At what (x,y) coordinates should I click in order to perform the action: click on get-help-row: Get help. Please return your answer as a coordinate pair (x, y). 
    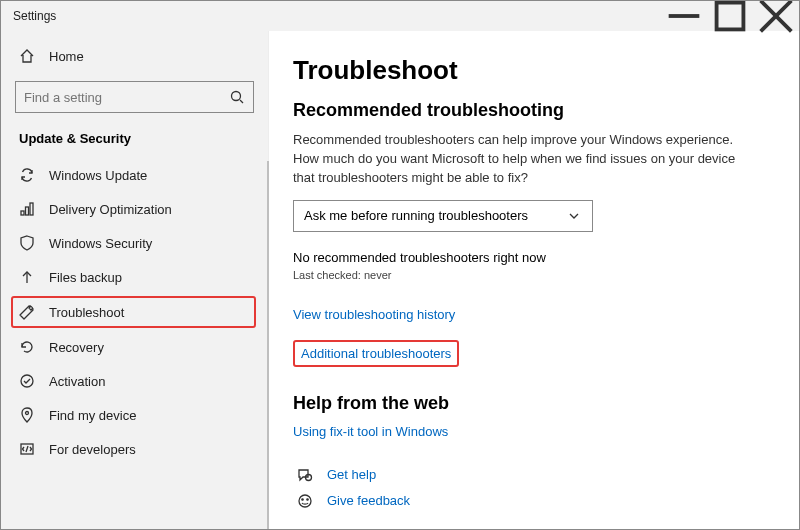
    Looking at the image, I should click on (536, 475).